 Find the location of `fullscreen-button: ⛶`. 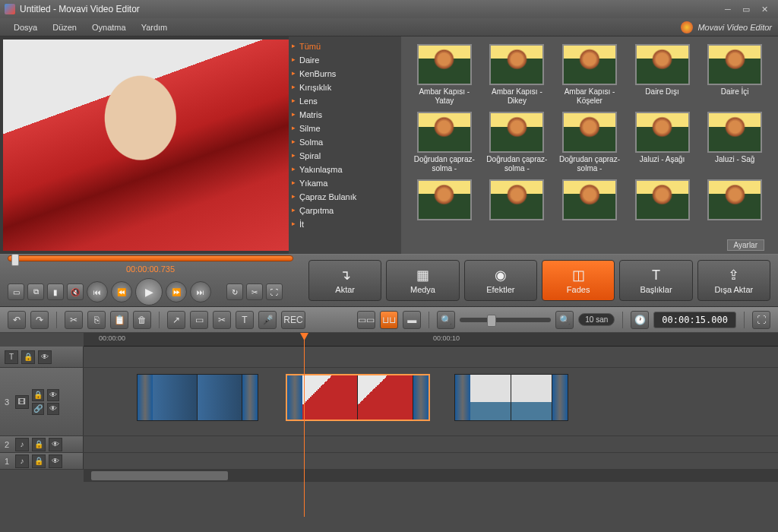

fullscreen-button: ⛶ is located at coordinates (274, 292).